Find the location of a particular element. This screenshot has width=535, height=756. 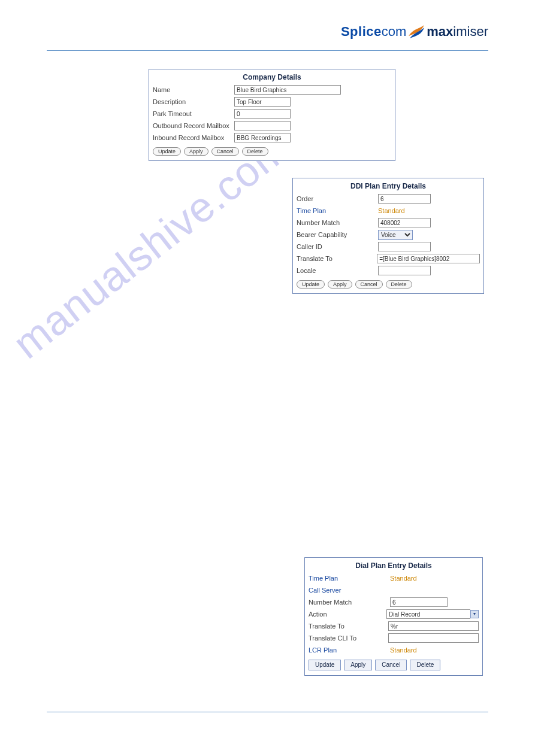

dial-cancel-button: Cancel is located at coordinates (391, 665).